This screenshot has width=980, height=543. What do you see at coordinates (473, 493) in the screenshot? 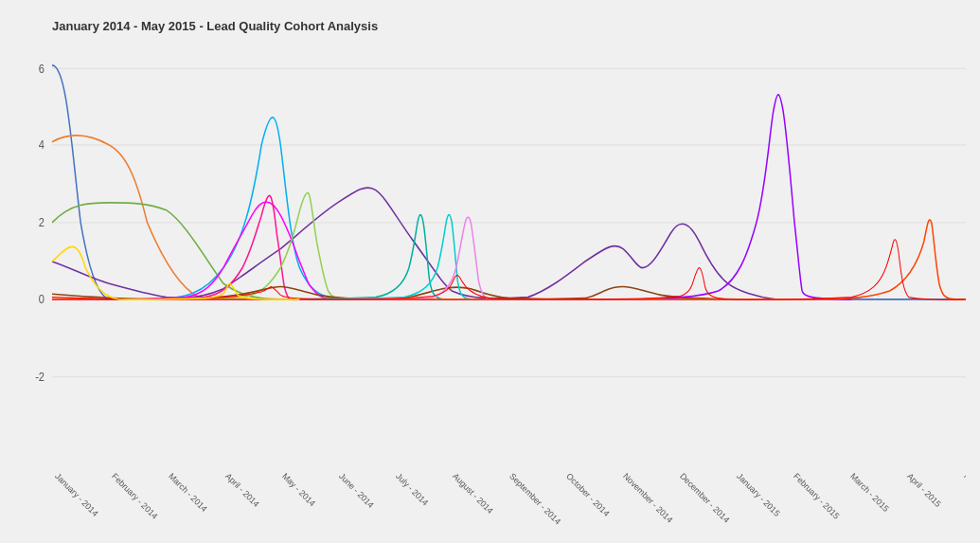
I see `svg-text: August - 2014` at bounding box center [473, 493].